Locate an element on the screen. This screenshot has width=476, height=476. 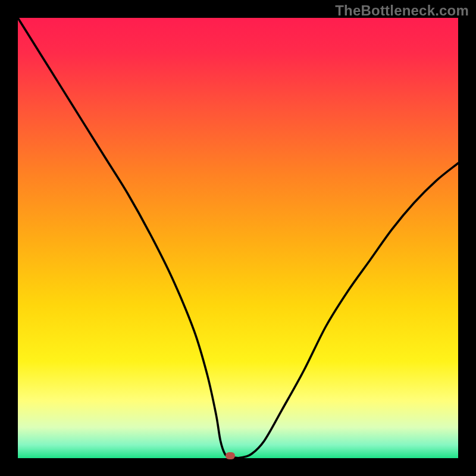
optimum-marker is located at coordinates (230, 456).